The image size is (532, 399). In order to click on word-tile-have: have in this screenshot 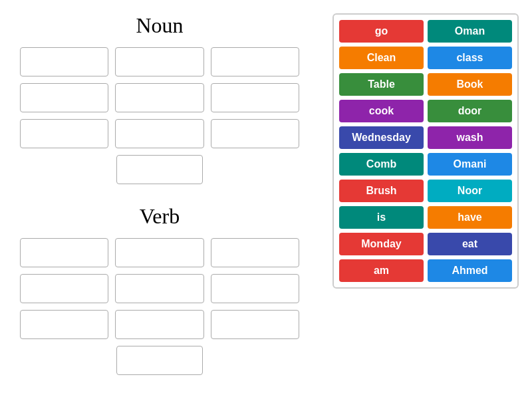, I will do `click(469, 217)`.